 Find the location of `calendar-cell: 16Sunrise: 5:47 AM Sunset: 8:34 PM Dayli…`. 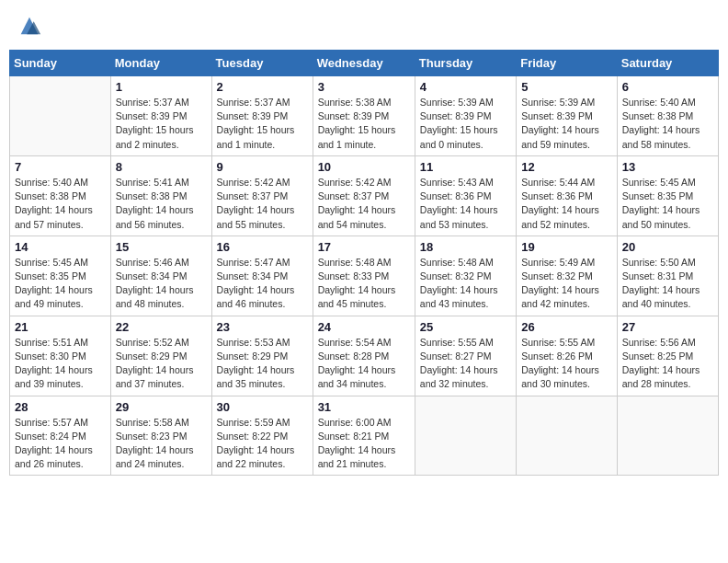

calendar-cell: 16Sunrise: 5:47 AM Sunset: 8:34 PM Dayli… is located at coordinates (262, 276).